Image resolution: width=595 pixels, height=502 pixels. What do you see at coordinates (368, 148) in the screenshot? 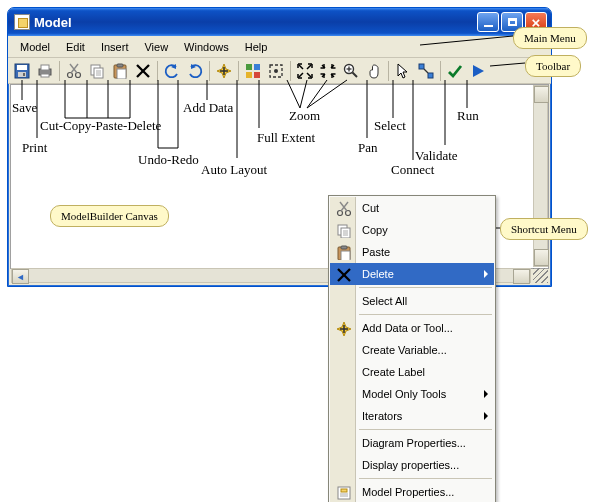
I see `anno-pan: Pan` at bounding box center [368, 148].